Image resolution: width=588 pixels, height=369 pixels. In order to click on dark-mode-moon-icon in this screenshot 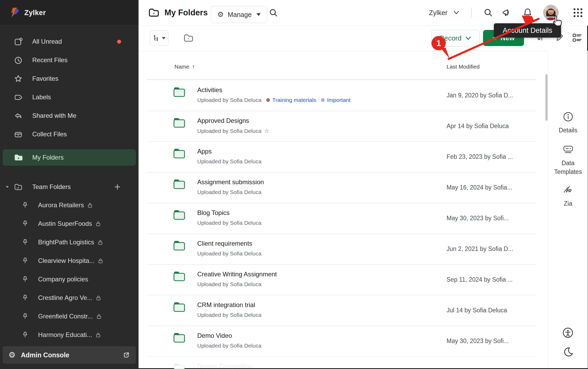, I will do `click(568, 352)`.